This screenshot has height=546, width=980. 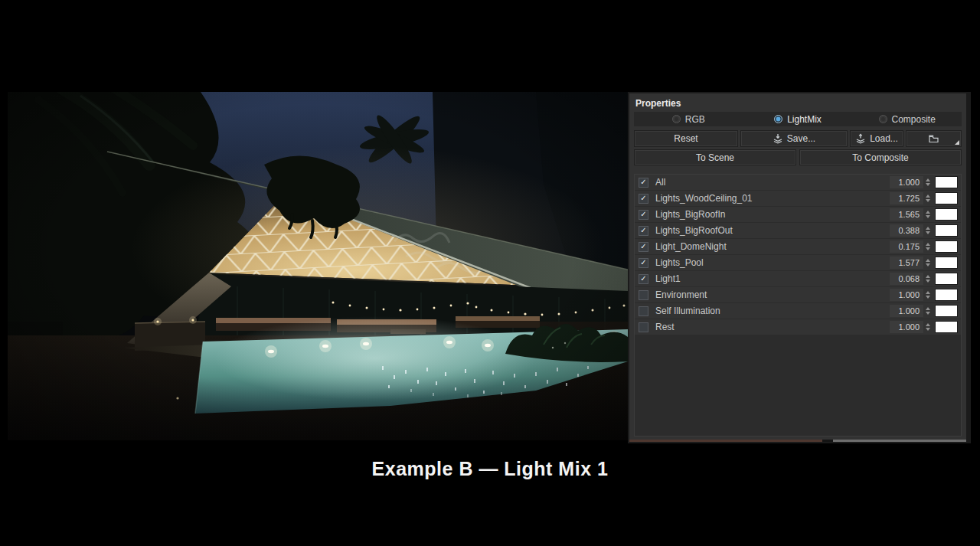 What do you see at coordinates (906, 279) in the screenshot?
I see `layer-intensity-value: 0.068` at bounding box center [906, 279].